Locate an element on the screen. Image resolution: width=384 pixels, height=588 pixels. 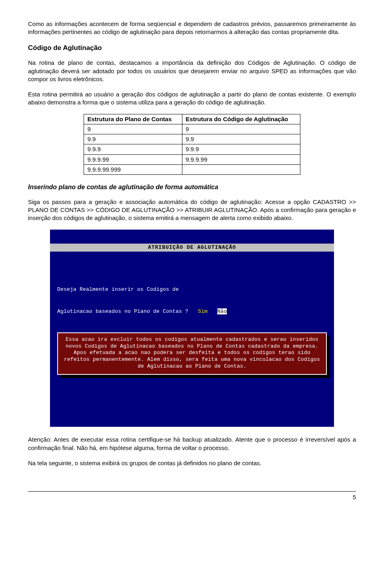
cell-aglut is located at coordinates (242, 170).